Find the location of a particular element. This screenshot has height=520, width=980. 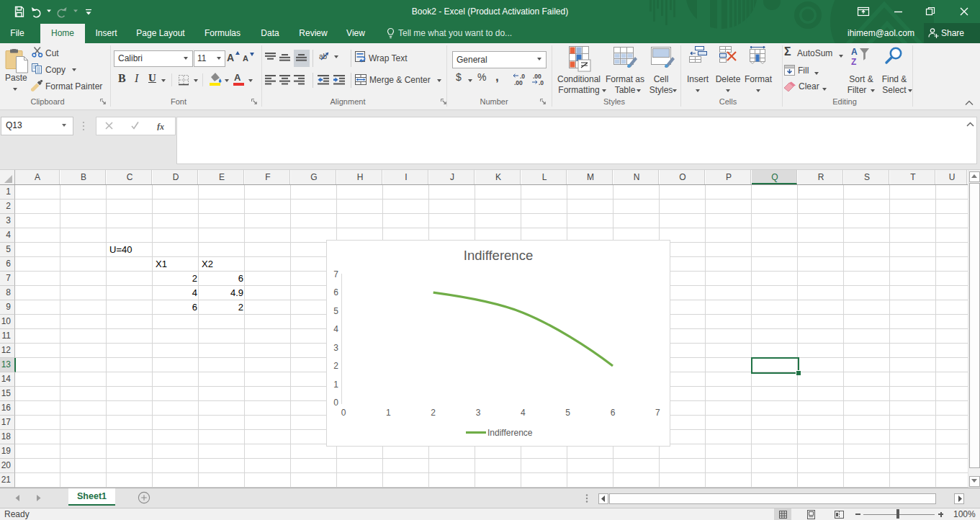

svg-text: A is located at coordinates (854, 52).